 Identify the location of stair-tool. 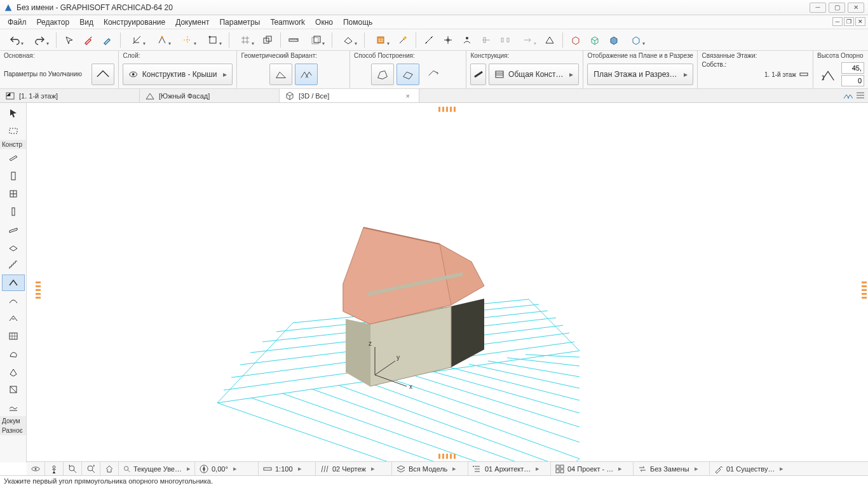
(13, 265).